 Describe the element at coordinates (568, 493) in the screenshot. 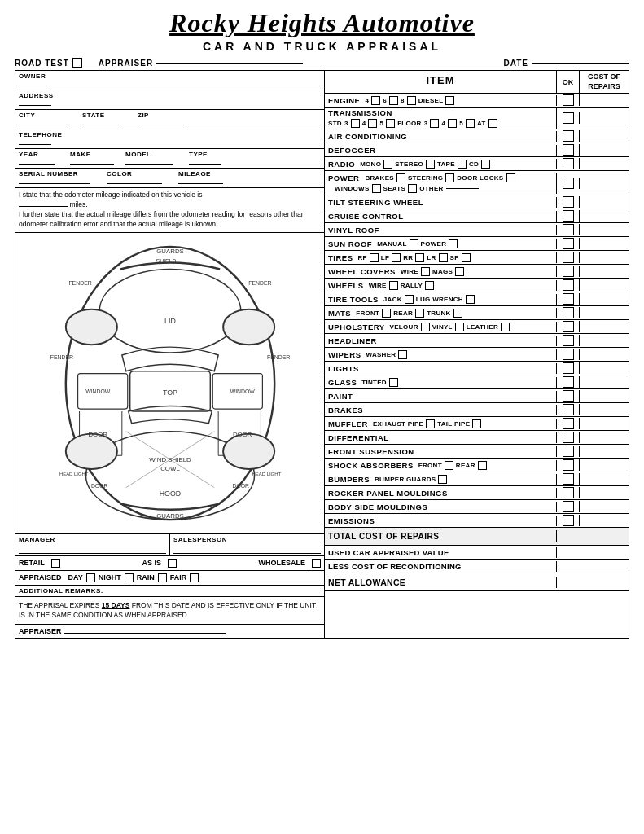

I see `rocker-panel-ok-check` at that location.